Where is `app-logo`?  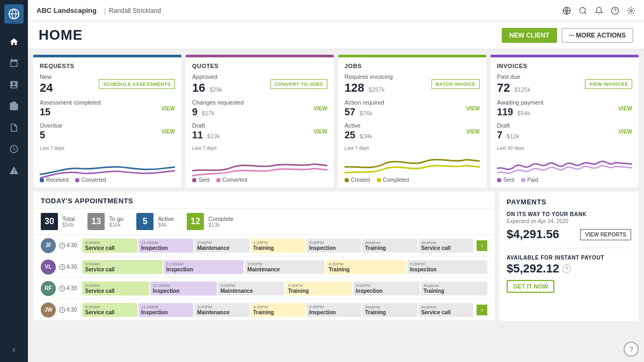
app-logo is located at coordinates (14, 14).